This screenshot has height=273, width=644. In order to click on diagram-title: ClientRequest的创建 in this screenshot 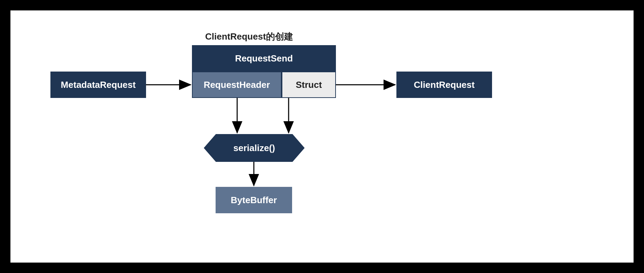, I will do `click(249, 37)`.